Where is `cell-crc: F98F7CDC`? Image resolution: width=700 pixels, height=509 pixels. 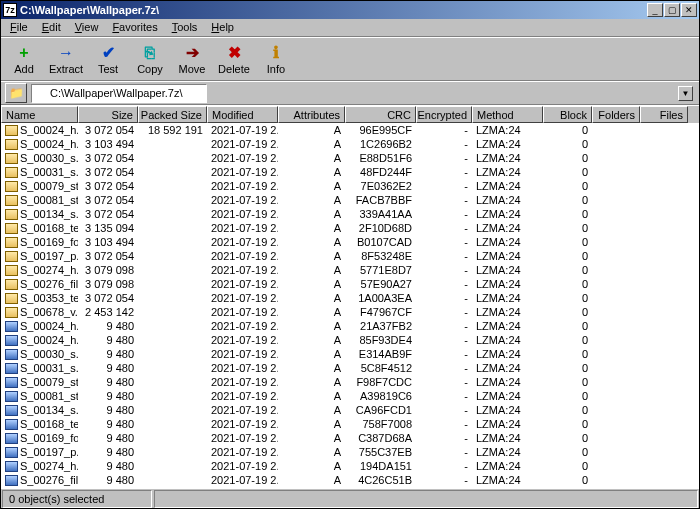
cell-crc: F98F7CDC is located at coordinates (380, 382).